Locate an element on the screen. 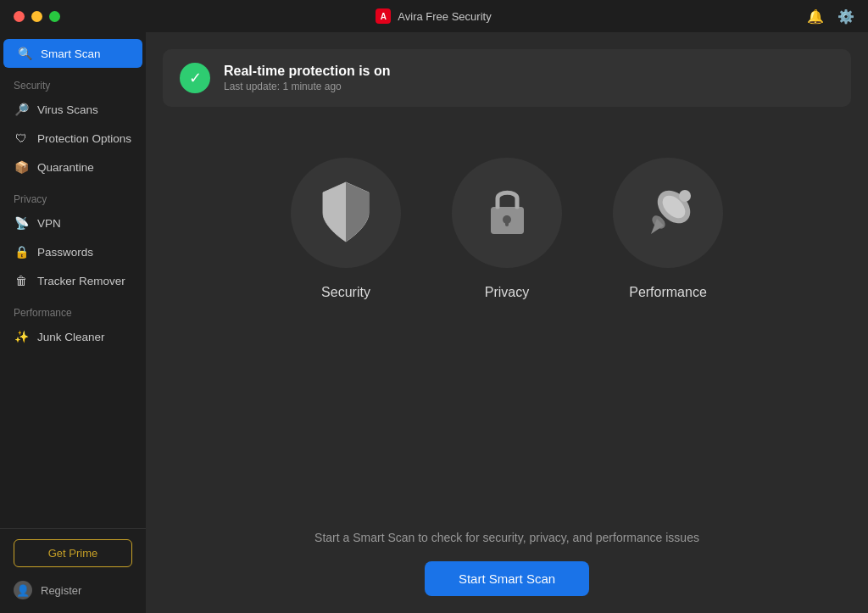 The height and width of the screenshot is (613, 868). get-prime-button: Get Prime is located at coordinates (73, 553).